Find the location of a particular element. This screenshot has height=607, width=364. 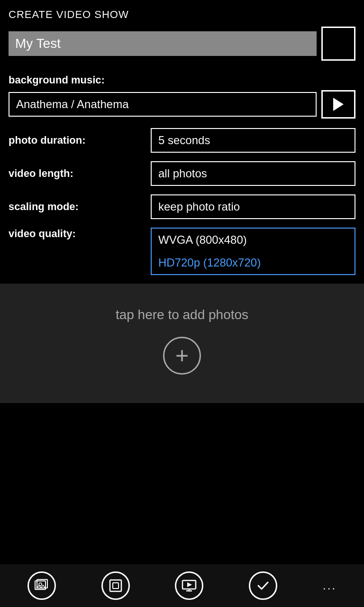

video-length-value: all photos is located at coordinates (253, 174).